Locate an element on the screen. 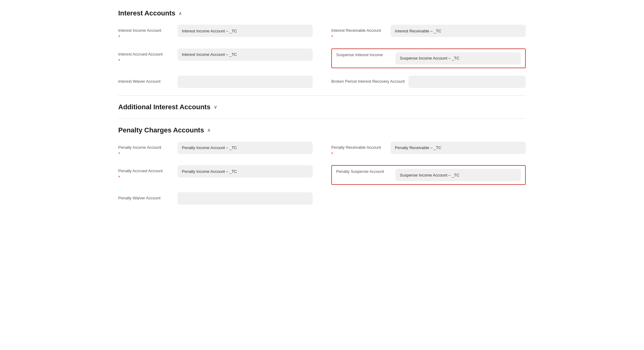 This screenshot has width=644, height=350. penalty-income-account-input is located at coordinates (245, 148).